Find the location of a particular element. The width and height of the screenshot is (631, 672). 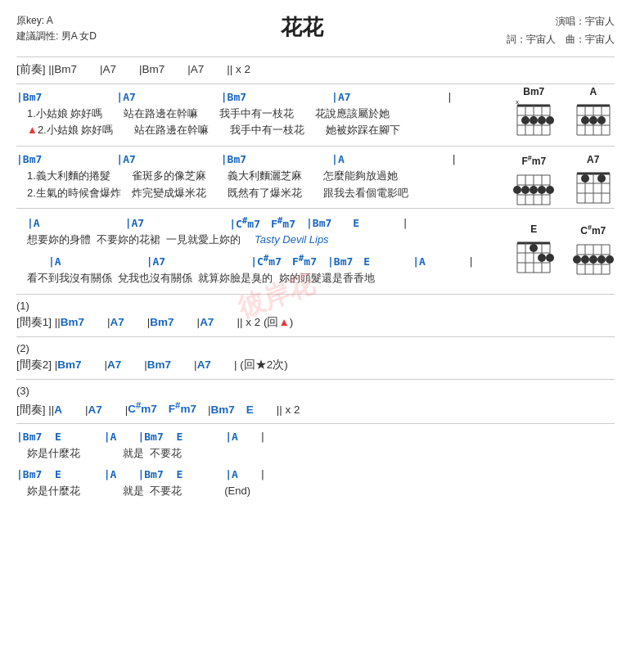

chord-f-sharp-m7: F#m7 is located at coordinates (534, 185).